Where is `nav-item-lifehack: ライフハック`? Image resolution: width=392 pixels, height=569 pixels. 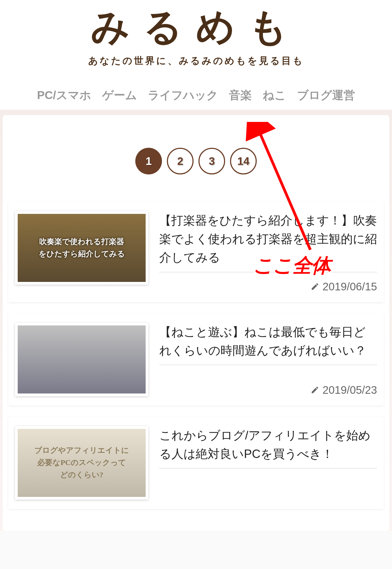 nav-item-lifehack: ライフハック is located at coordinates (183, 95).